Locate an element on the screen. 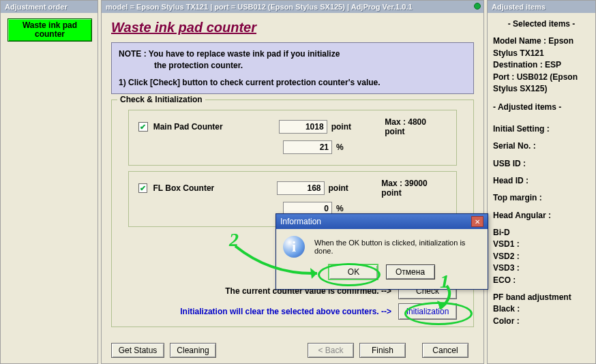  main-pad-value: 1018 is located at coordinates (303, 127).